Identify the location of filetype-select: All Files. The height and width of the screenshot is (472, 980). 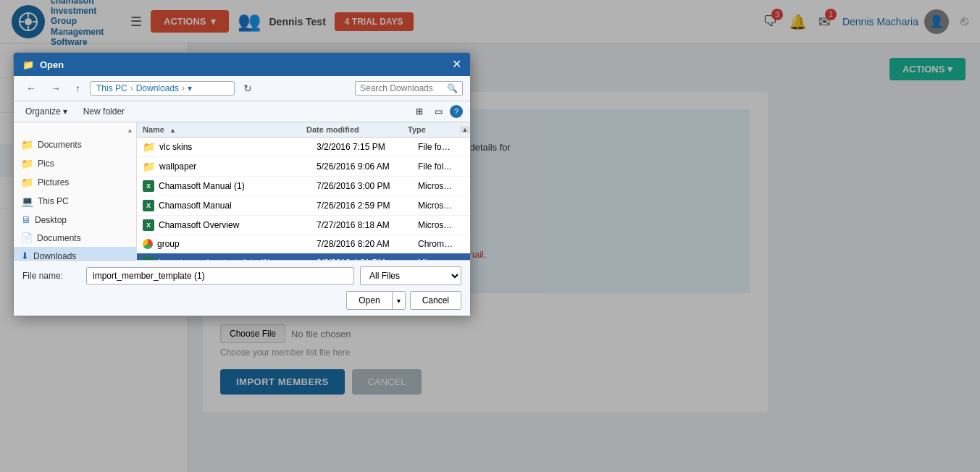
(411, 276).